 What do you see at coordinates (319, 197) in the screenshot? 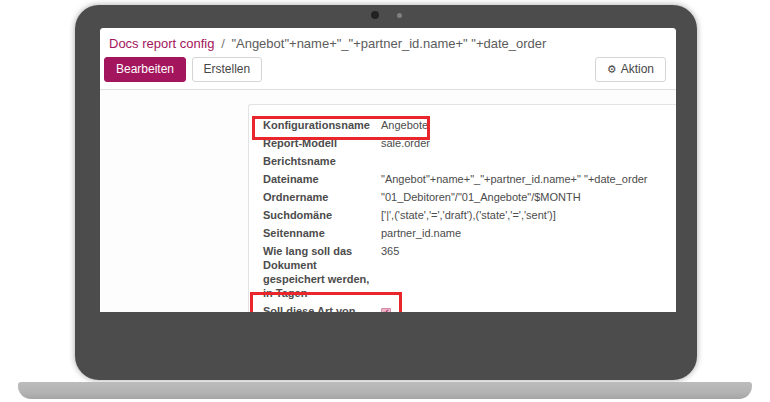
I see `field-label: Ordnername` at bounding box center [319, 197].